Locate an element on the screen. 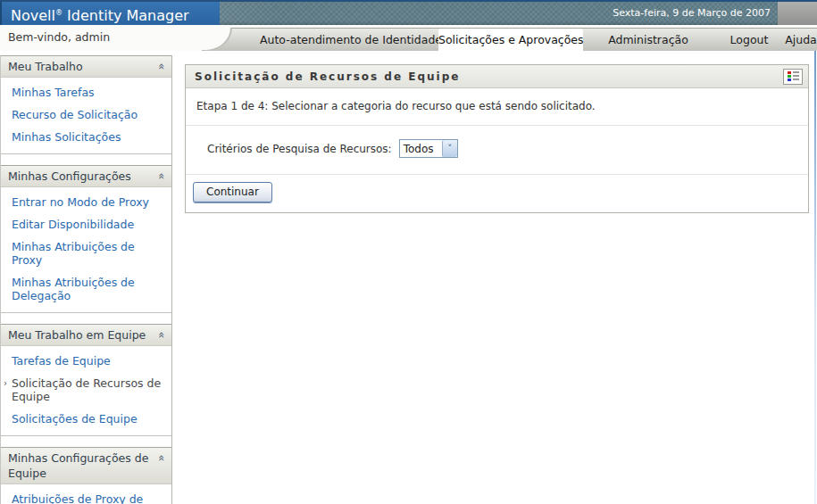 This screenshot has width=817, height=504. sidebar-item-team-proxy-assignments: Atribuições de Proxy de Equipe is located at coordinates (86, 496).